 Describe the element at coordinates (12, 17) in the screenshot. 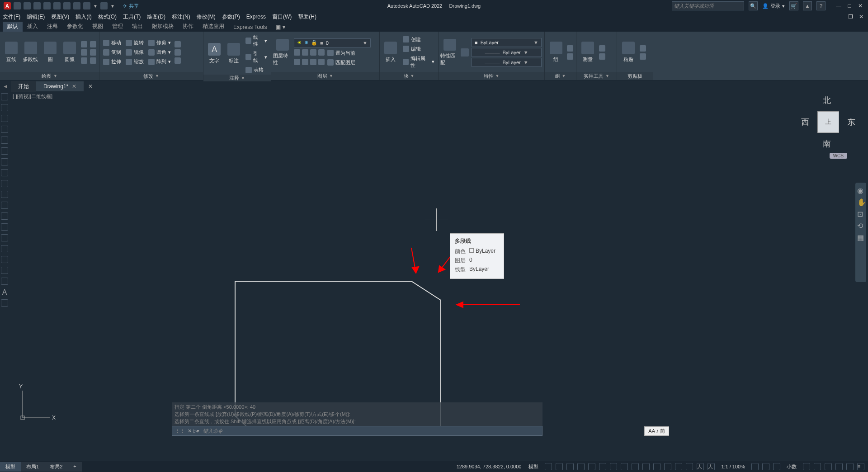

I see `menu-file: 文件(F)` at that location.